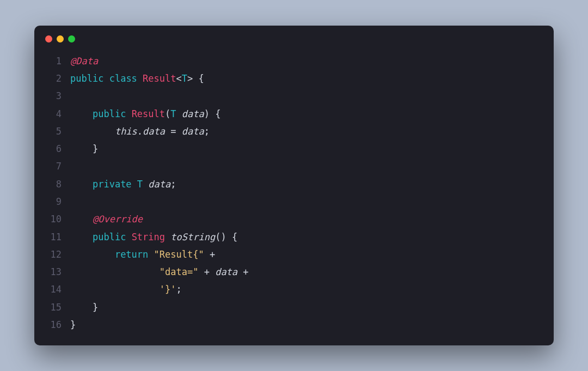 The image size is (588, 371). I want to click on code-line: 7, so click(294, 166).